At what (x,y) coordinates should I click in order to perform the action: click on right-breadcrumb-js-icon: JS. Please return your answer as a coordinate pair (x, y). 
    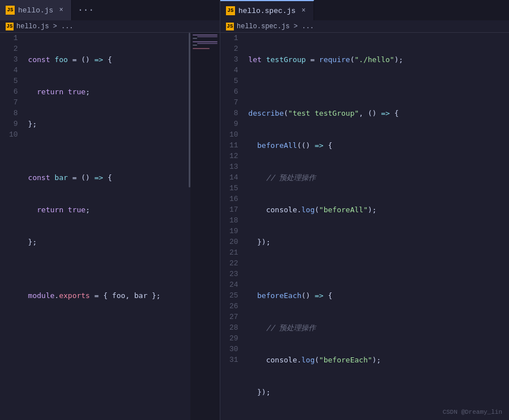
    Looking at the image, I should click on (230, 27).